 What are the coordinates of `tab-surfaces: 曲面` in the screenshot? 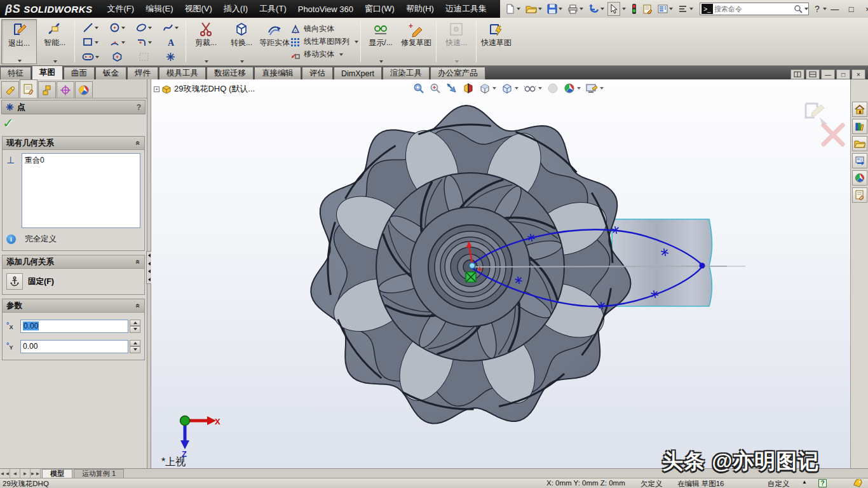 It's located at (79, 73).